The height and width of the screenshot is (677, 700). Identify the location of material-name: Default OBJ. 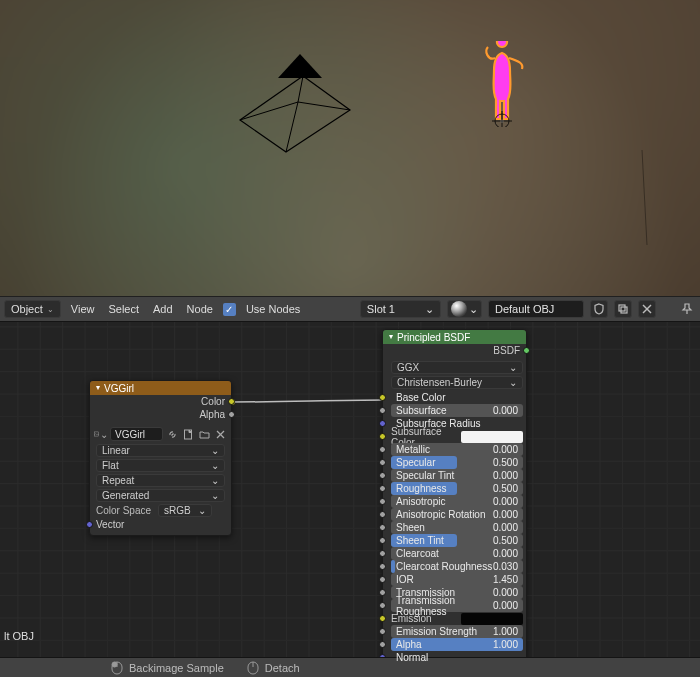
(524, 309).